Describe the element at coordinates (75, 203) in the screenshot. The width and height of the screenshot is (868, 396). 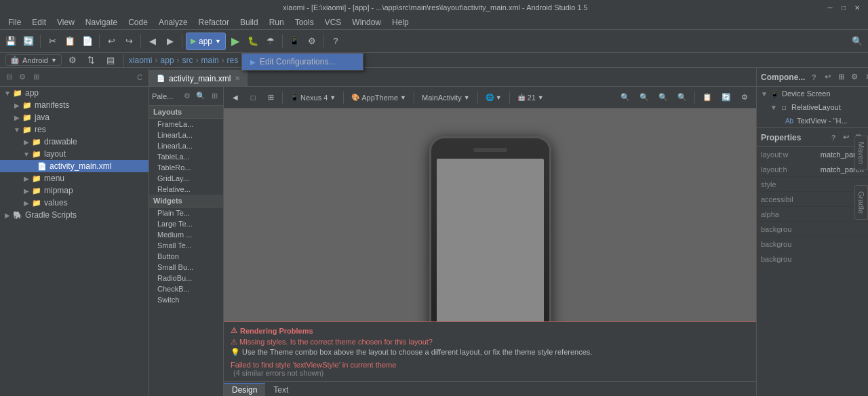
I see `tree-item-values: ▶ 📁 values` at that location.